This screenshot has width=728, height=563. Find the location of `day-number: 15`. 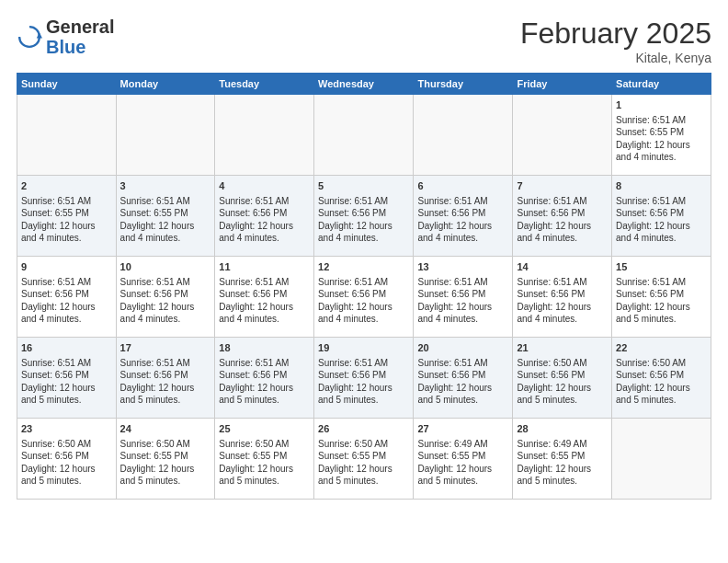

day-number: 15 is located at coordinates (662, 267).